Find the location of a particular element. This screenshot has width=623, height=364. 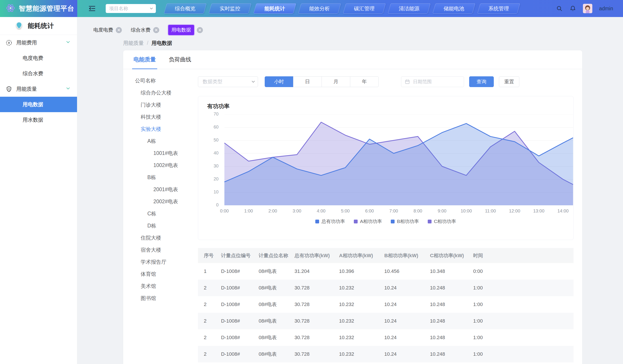

chart-title: 有功功率 is located at coordinates (218, 106).